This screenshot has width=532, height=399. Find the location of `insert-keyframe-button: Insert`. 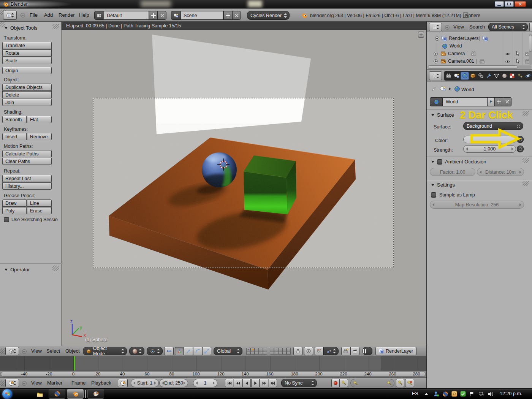

insert-keyframe-button: Insert is located at coordinates (14, 137).